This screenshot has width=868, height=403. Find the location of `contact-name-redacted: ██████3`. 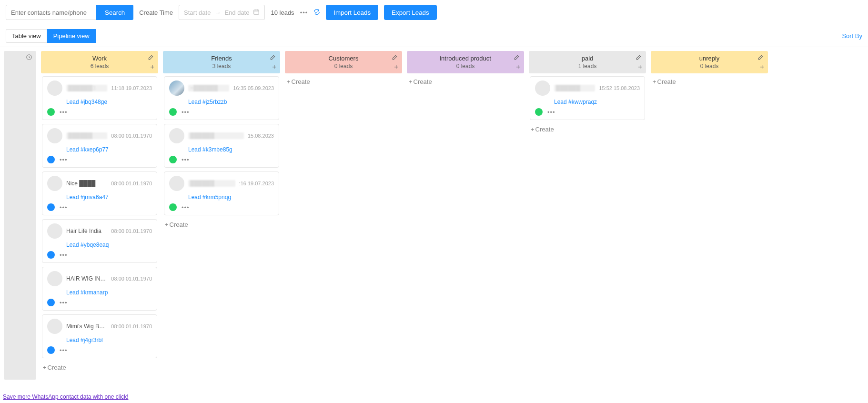

contact-name-redacted: ██████3 is located at coordinates (87, 88).